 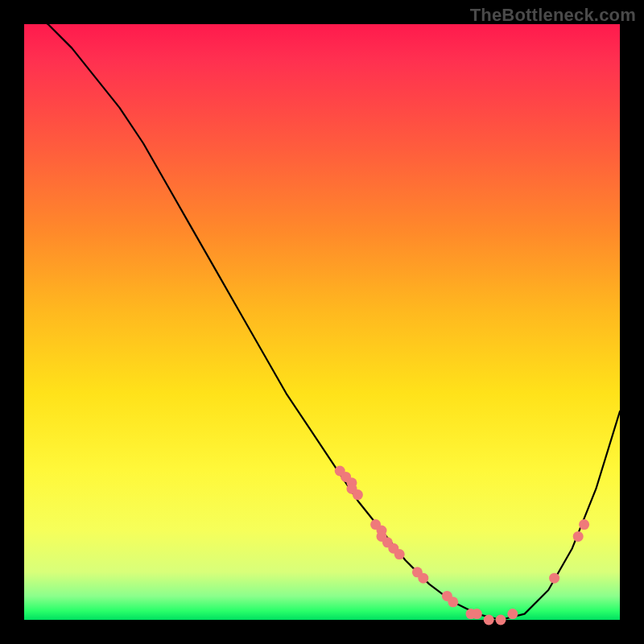 What do you see at coordinates (462, 546) in the screenshot?
I see `highlighted-points-group` at bounding box center [462, 546].